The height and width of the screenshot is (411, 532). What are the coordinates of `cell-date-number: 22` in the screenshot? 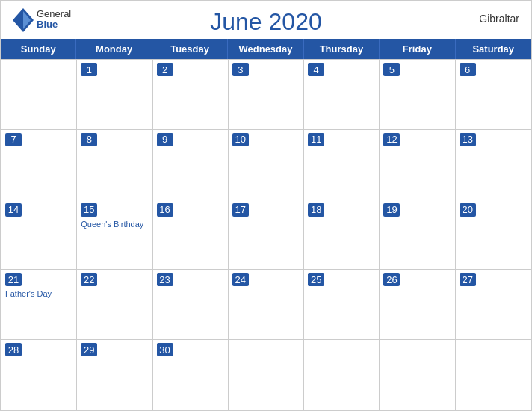 It's located at (89, 279).